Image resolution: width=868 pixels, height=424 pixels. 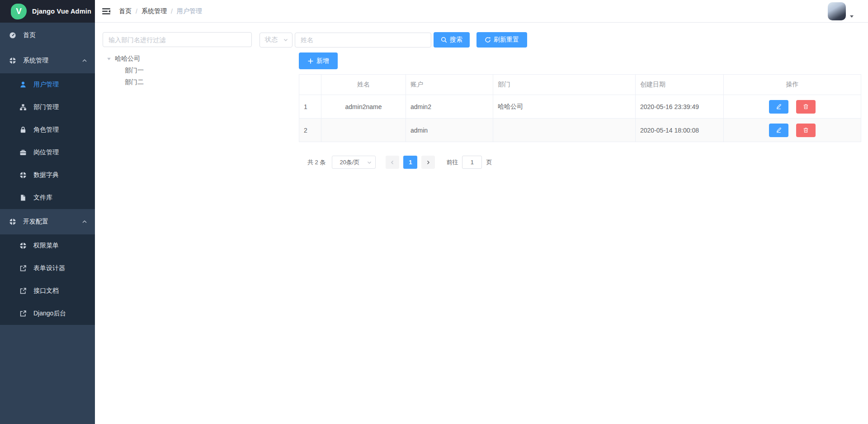 I want to click on cell-department, so click(x=564, y=130).